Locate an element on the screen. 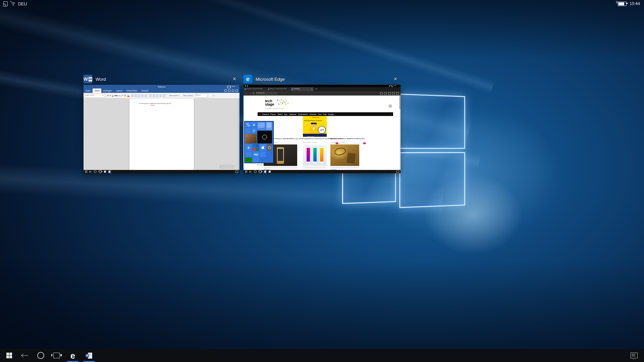 This screenshot has height=362, width=644. page-scrollbar is located at coordinates (400, 133).